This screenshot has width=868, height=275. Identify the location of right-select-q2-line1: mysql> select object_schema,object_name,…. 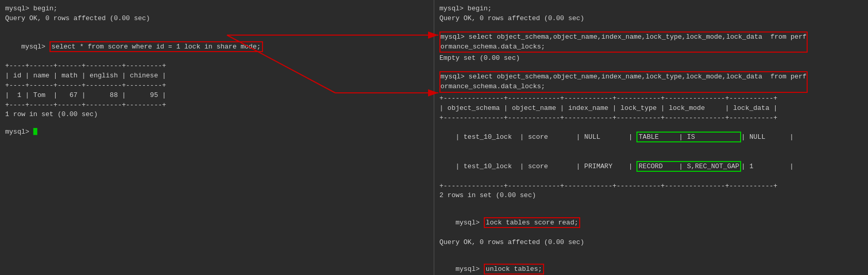
(624, 77).